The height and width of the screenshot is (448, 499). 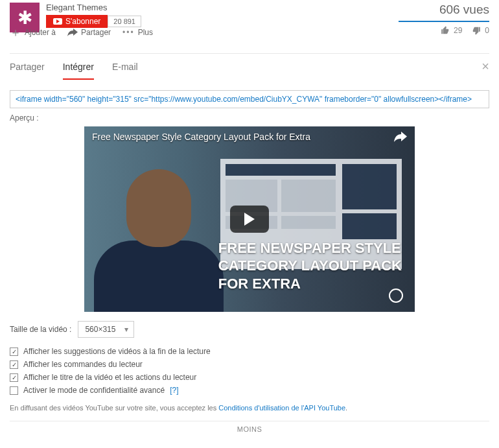 What do you see at coordinates (250, 219) in the screenshot?
I see `play-button` at bounding box center [250, 219].